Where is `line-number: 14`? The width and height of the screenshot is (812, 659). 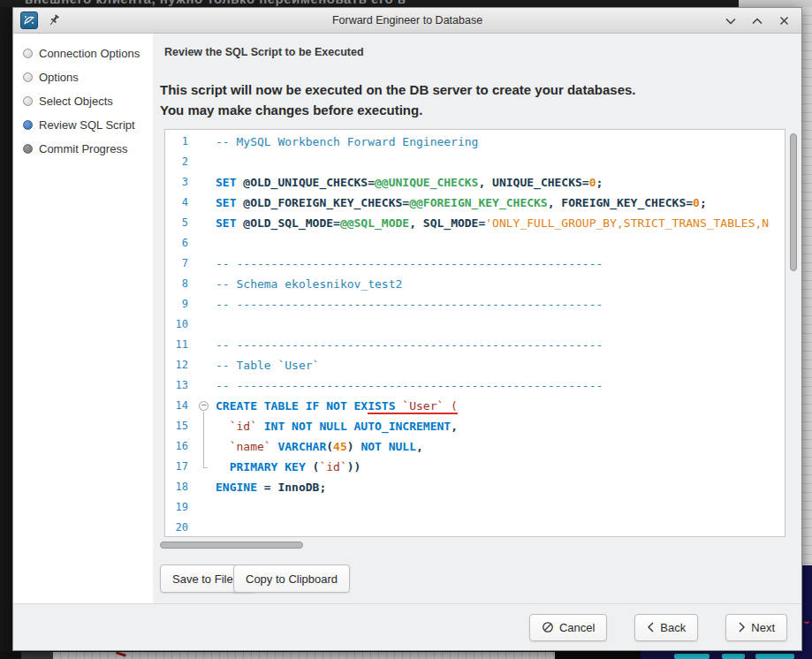
line-number: 14 is located at coordinates (177, 406).